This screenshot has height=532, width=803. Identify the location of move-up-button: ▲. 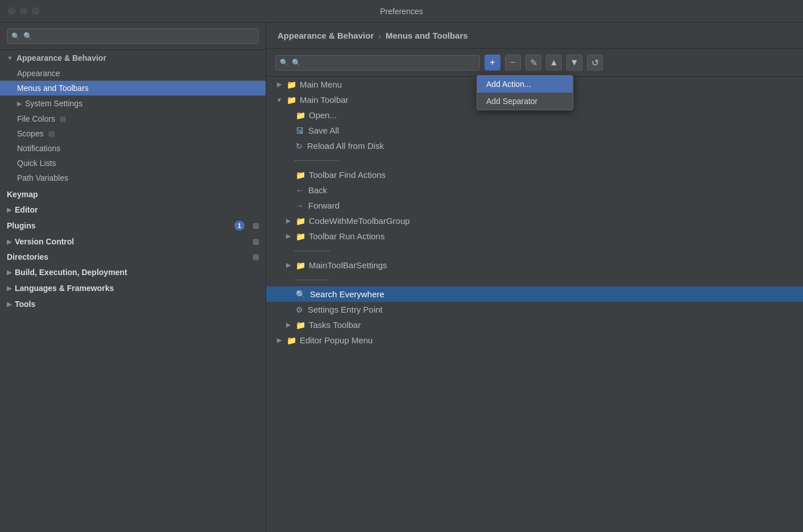
(554, 63).